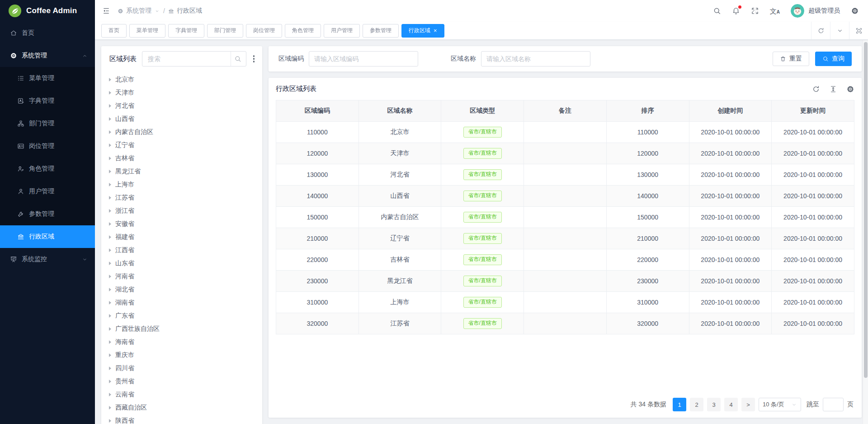 This screenshot has height=424, width=868. What do you see at coordinates (106, 11) in the screenshot?
I see `menu-fold-icon` at bounding box center [106, 11].